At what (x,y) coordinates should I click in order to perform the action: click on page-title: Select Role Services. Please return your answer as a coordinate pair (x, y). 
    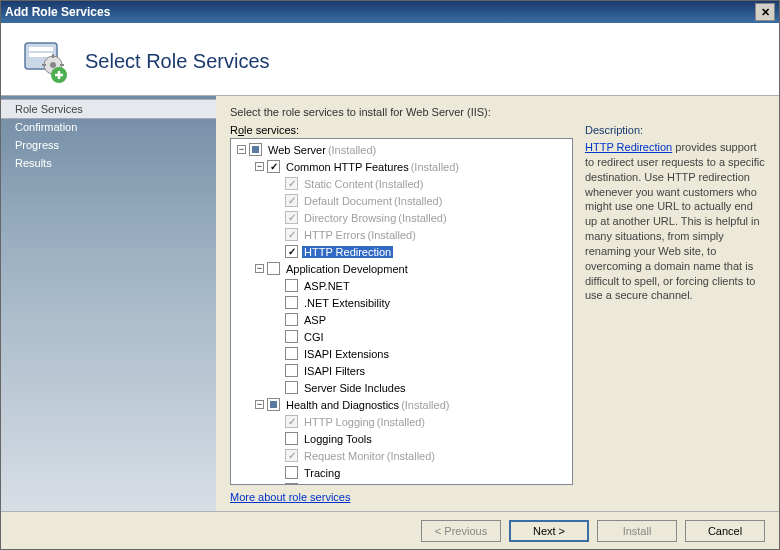
    Looking at the image, I should click on (178, 62).